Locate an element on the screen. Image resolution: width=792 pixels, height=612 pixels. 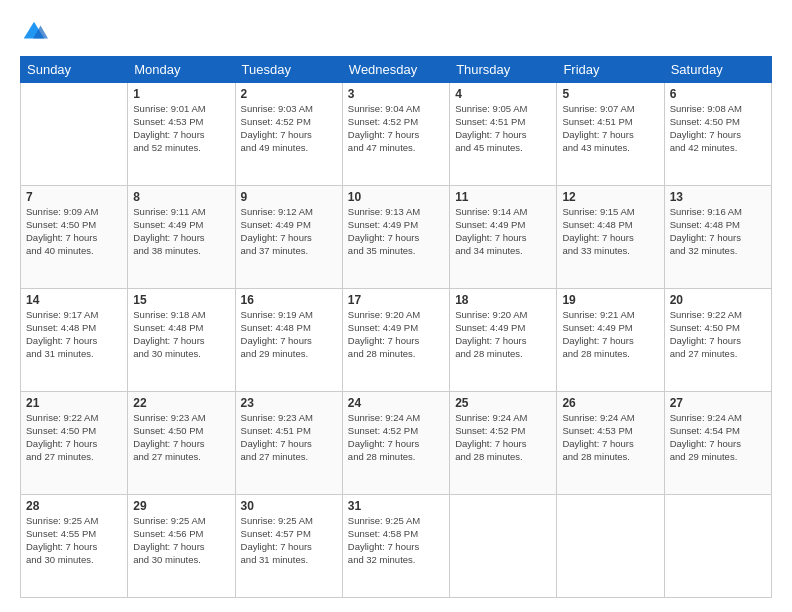
day-number: 4 is located at coordinates (503, 94).